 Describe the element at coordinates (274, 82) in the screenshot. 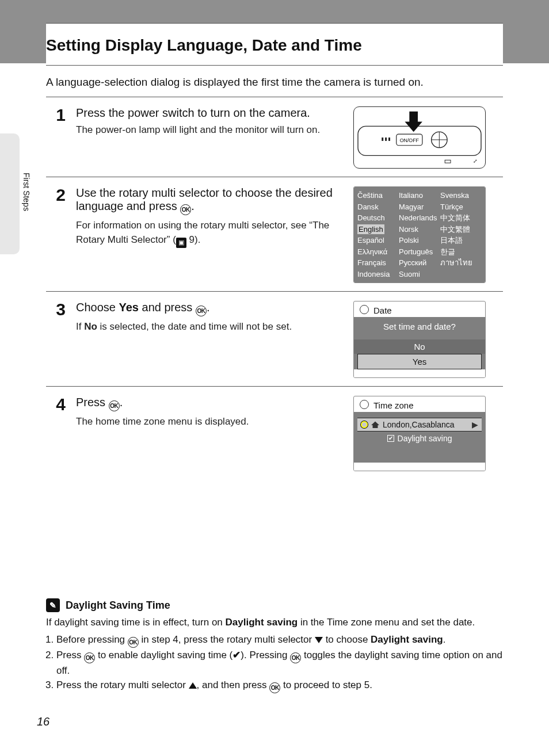

I see `intro-text: A language-selection dialog is displayed…` at that location.